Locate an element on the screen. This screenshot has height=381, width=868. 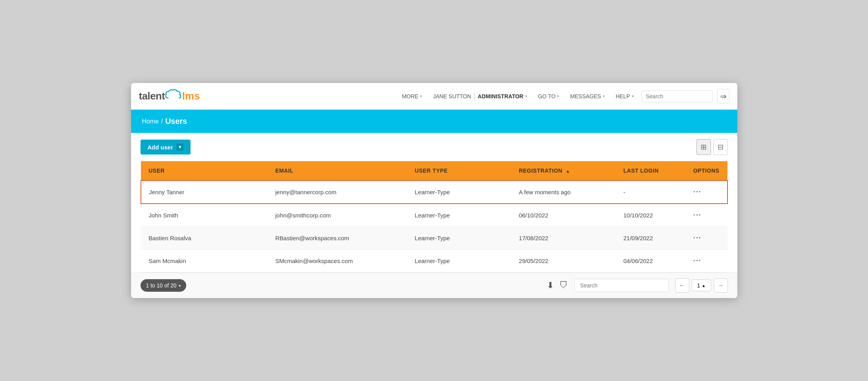
toolbar: Add user ▾ ⊞ ⊟ is located at coordinates (434, 147).